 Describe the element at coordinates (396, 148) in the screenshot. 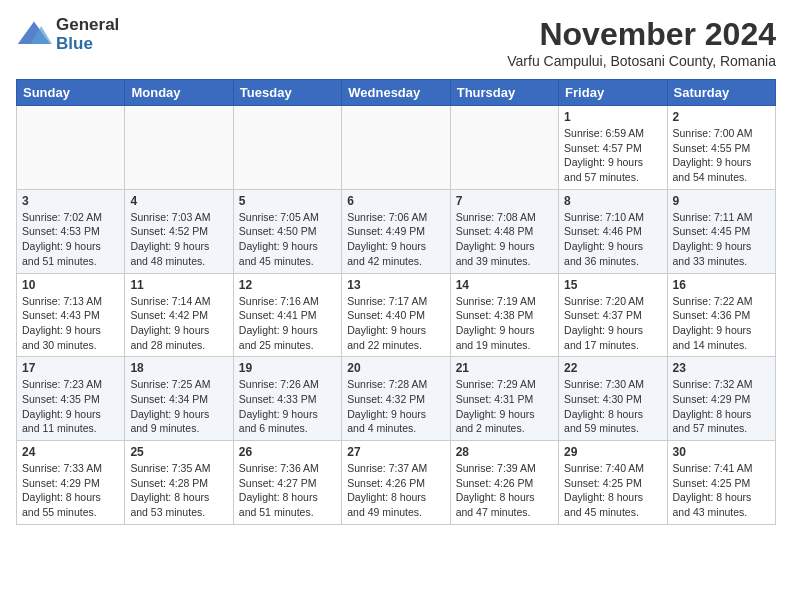

I see `calendar-week-1: 1Sunrise: 6:59 AM Sunset: 4:57 PM Daylig…` at that location.